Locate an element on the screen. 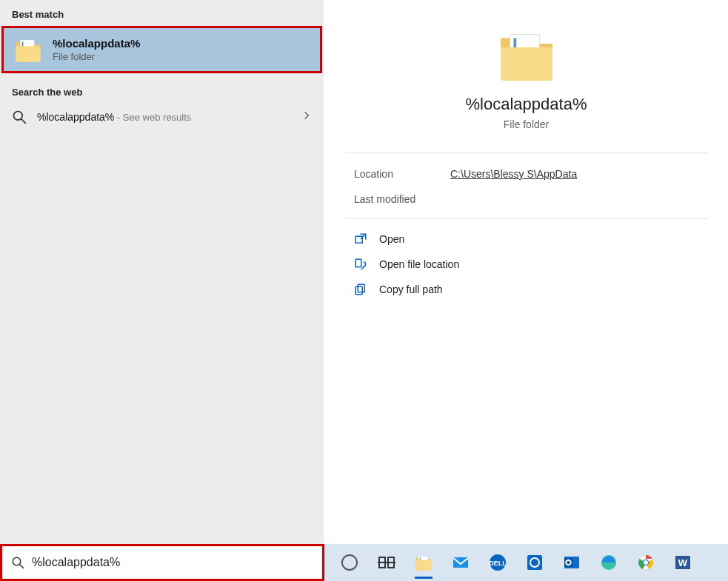  properties-grid: Location C:\Users\Blessy S\AppData Last … is located at coordinates (526, 186).